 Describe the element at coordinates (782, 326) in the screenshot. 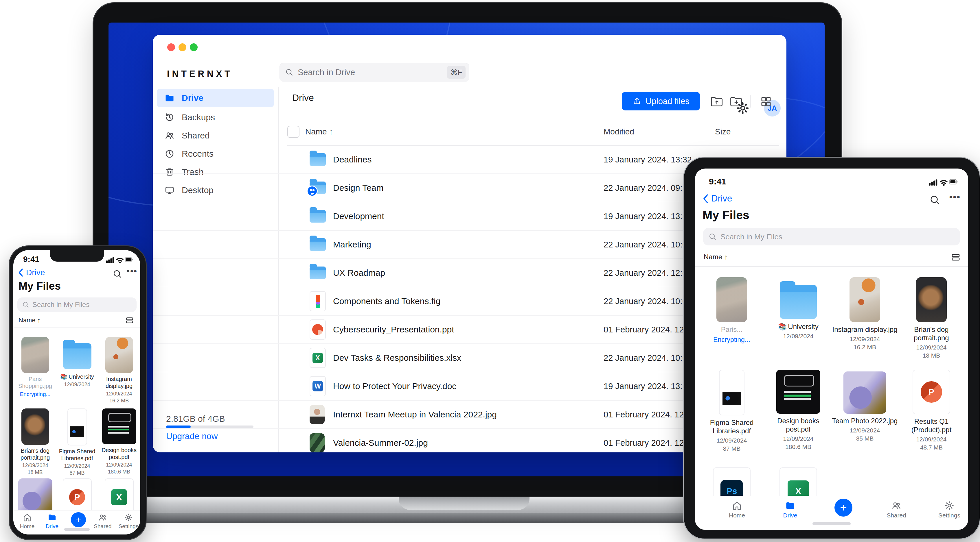

I see `folder-emoji-icon: 📚` at that location.